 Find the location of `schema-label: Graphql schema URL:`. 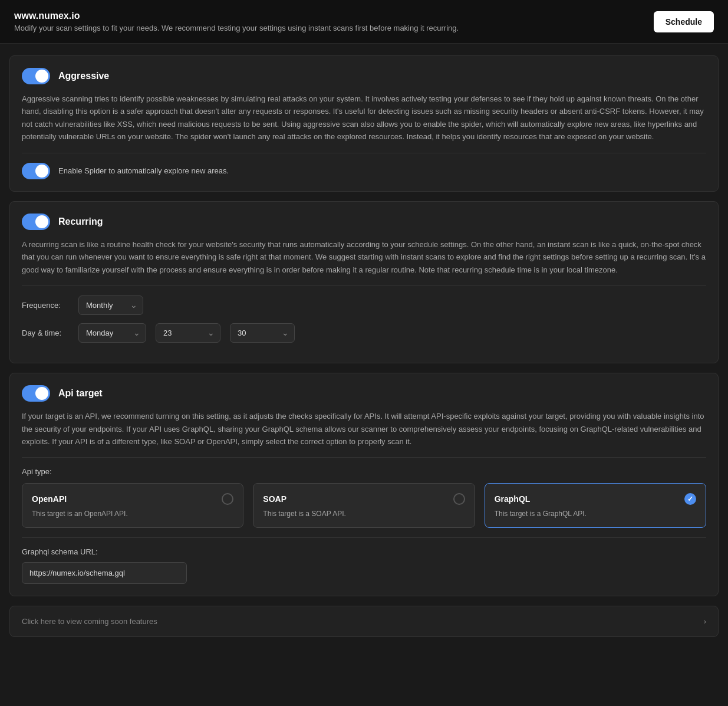

schema-label: Graphql schema URL: is located at coordinates (364, 552).